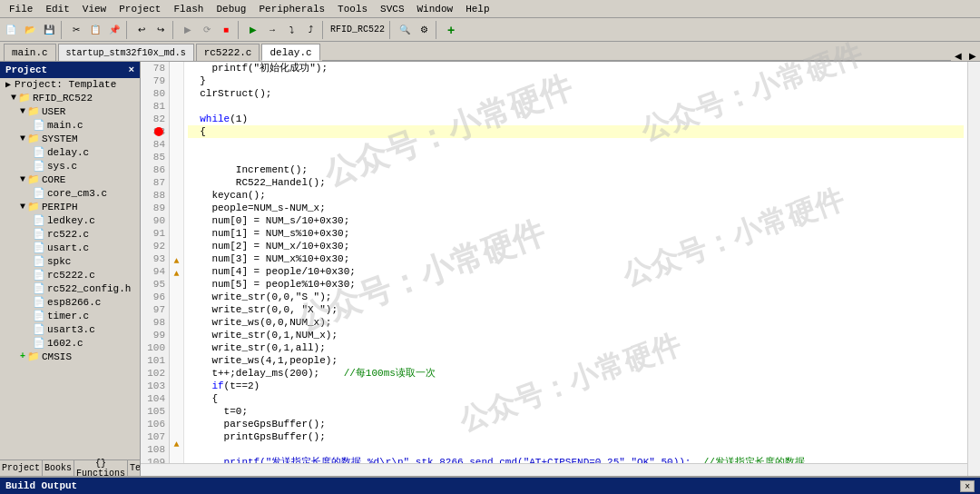 This screenshot has height=494, width=980. Describe the element at coordinates (229, 53) in the screenshot. I see `tab-rc5222: rc5222.c` at that location.